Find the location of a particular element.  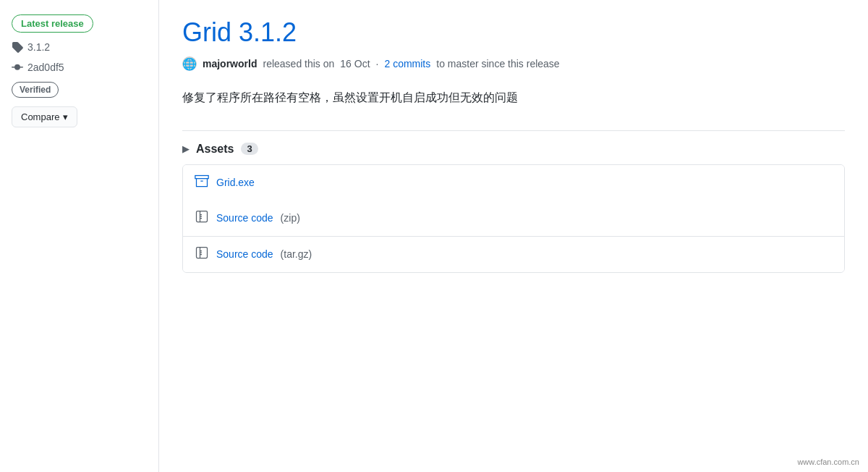

release-date: 16 Oct is located at coordinates (354, 64).